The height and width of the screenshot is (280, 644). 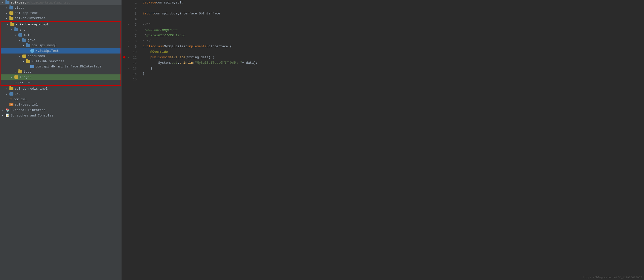 What do you see at coordinates (61, 46) in the screenshot?
I see `tree-item-com-spi-mysql: com.spi.mysql` at bounding box center [61, 46].